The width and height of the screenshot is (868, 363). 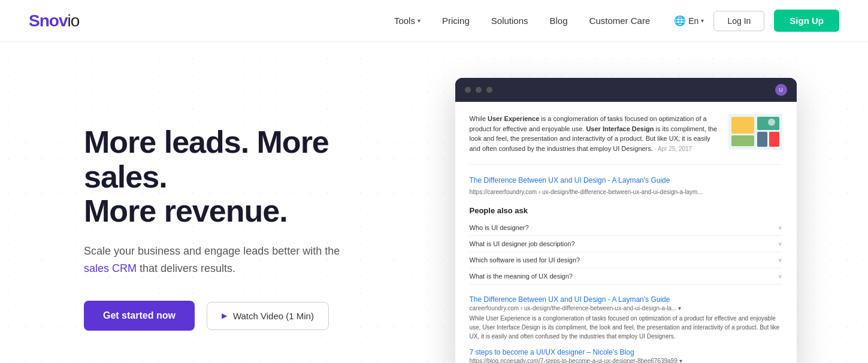 What do you see at coordinates (626, 139) in the screenshot?
I see `search-result-1: While User Experience is a conglomeratio…` at bounding box center [626, 139].